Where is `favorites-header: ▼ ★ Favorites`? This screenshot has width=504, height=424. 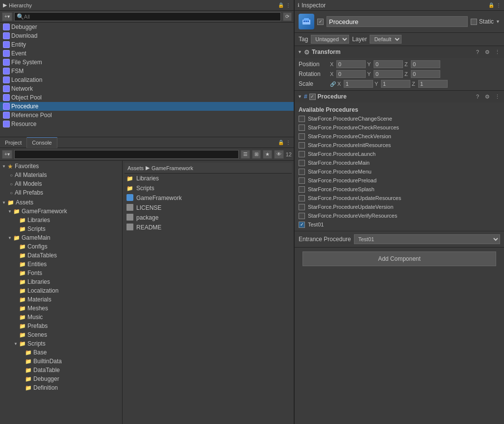
favorites-header: ▼ ★ Favorites is located at coordinates (61, 166).